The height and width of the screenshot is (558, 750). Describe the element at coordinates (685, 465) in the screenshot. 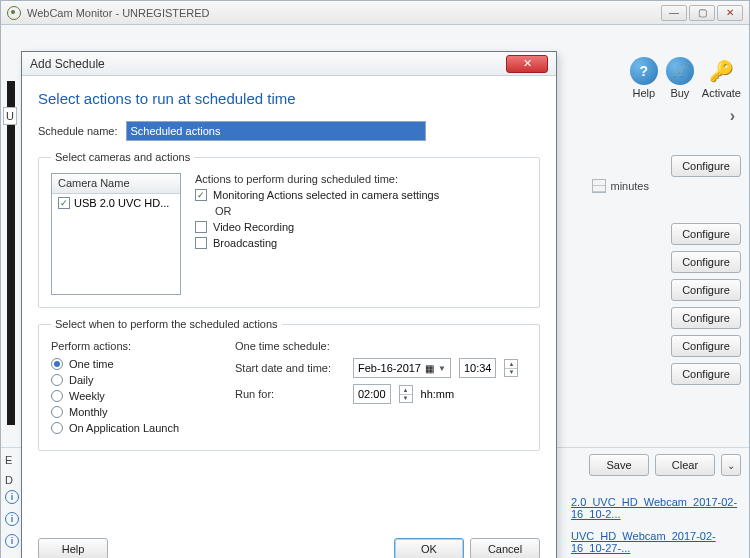

I see `clear-button: Clear` at that location.